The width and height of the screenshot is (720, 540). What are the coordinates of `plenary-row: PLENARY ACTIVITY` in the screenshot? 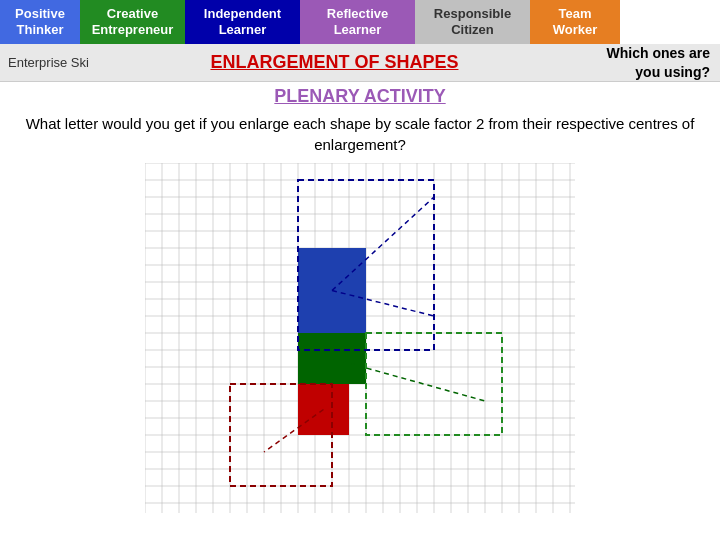 It's located at (360, 96).